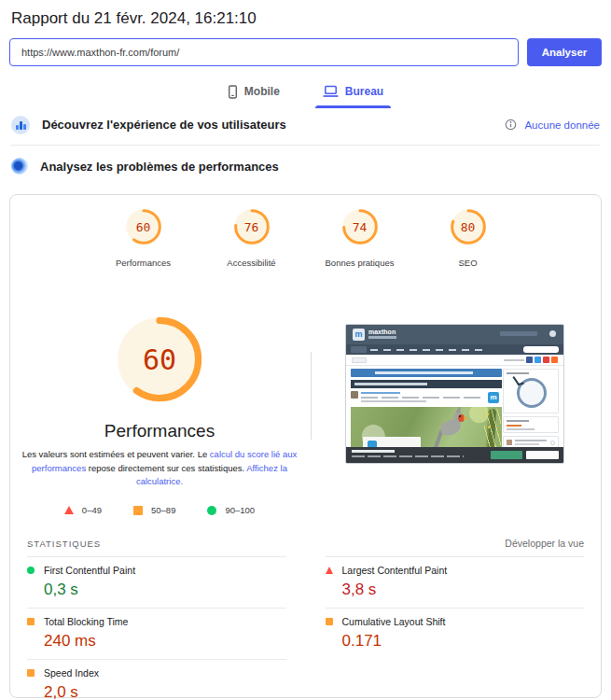 The width and height of the screenshot is (611, 700). I want to click on breadcrumb-placeholder, so click(359, 360).